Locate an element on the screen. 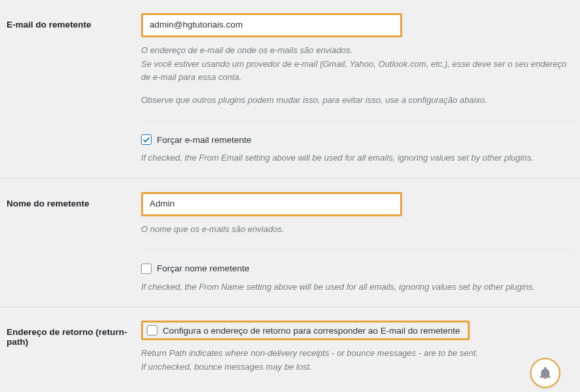 The width and height of the screenshot is (580, 392). return-path-field-col: Configura o endereço de retorno para cor… is located at coordinates (357, 347).